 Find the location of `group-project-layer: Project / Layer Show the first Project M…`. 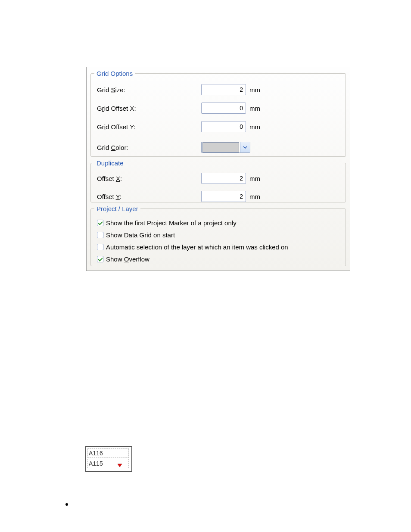

group-project-layer: Project / Layer Show the first Project M… is located at coordinates (218, 236).